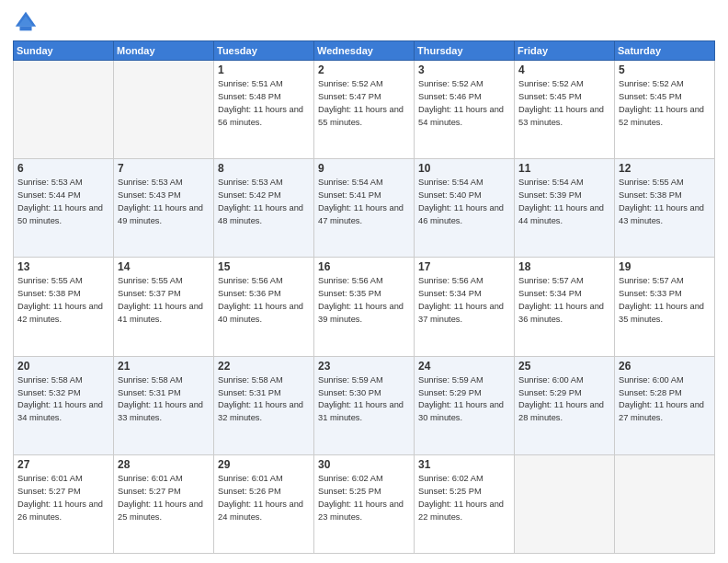 Image resolution: width=728 pixels, height=563 pixels. What do you see at coordinates (364, 104) in the screenshot?
I see `day-info: Sunrise: 5:52 AM Sunset: 5:47 PM Dayligh…` at bounding box center [364, 104].